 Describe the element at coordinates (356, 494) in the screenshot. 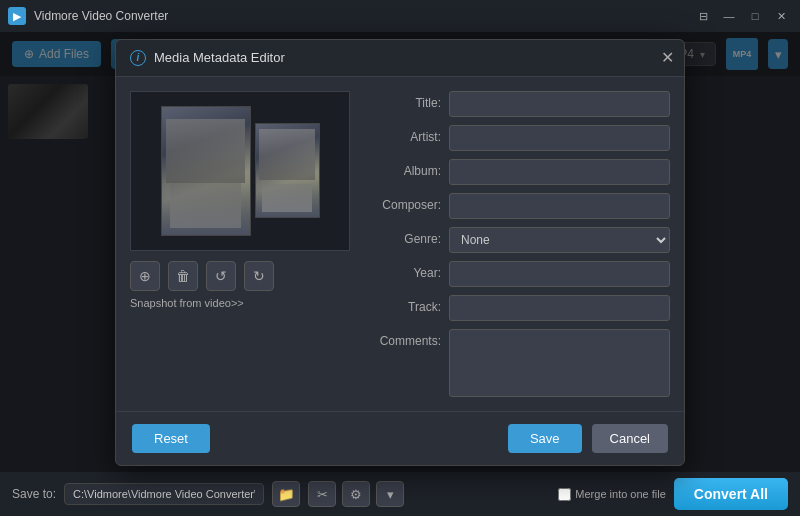

I see `bottom-icons: ✂ ⚙ ▾` at that location.